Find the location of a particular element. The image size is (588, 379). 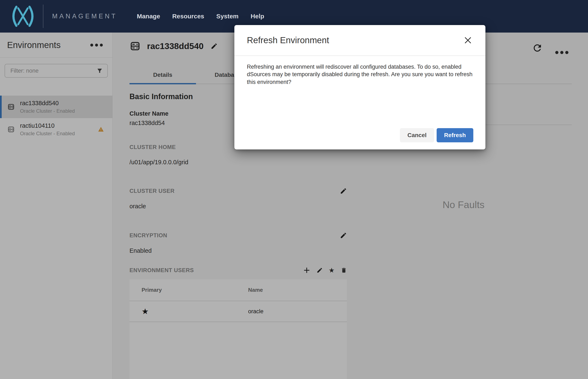

nav-item-help: Help is located at coordinates (258, 16).